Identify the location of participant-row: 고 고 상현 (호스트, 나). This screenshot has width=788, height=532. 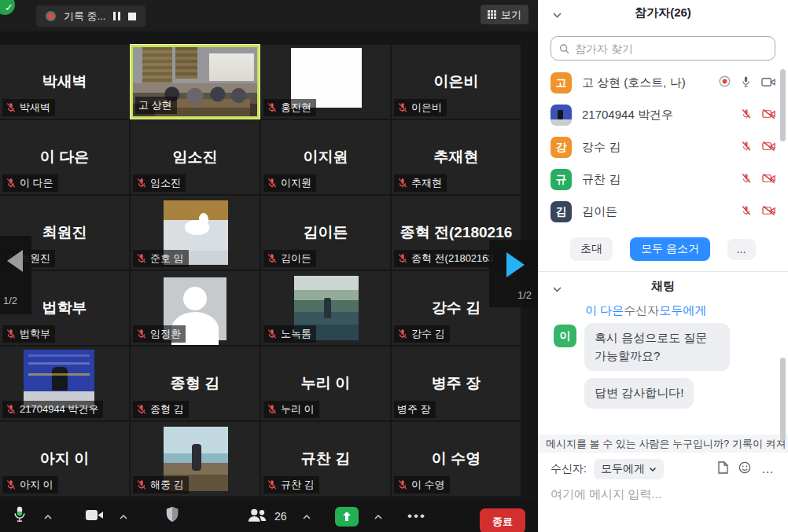
(663, 83).